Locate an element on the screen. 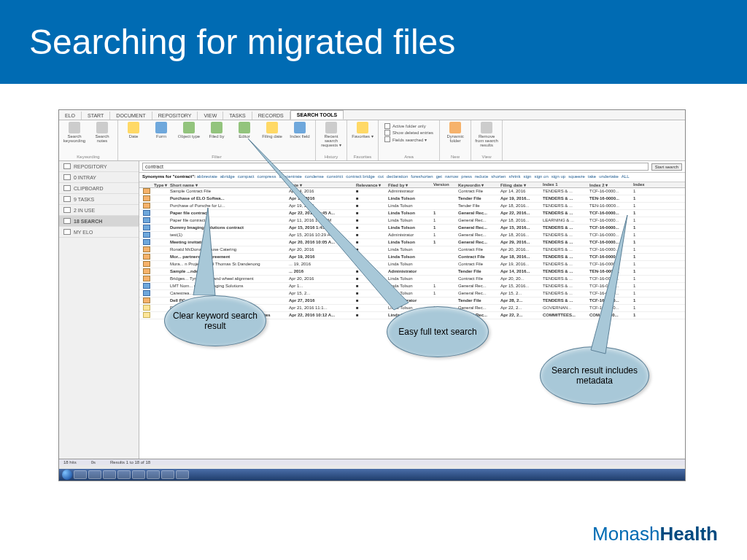 The image size is (747, 560). tab-document: DOCUMENT is located at coordinates (131, 115).